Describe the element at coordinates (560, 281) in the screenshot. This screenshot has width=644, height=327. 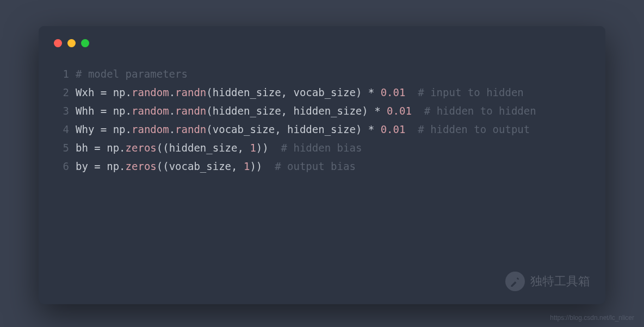
I see `watermark-text: 独特工具箱` at that location.